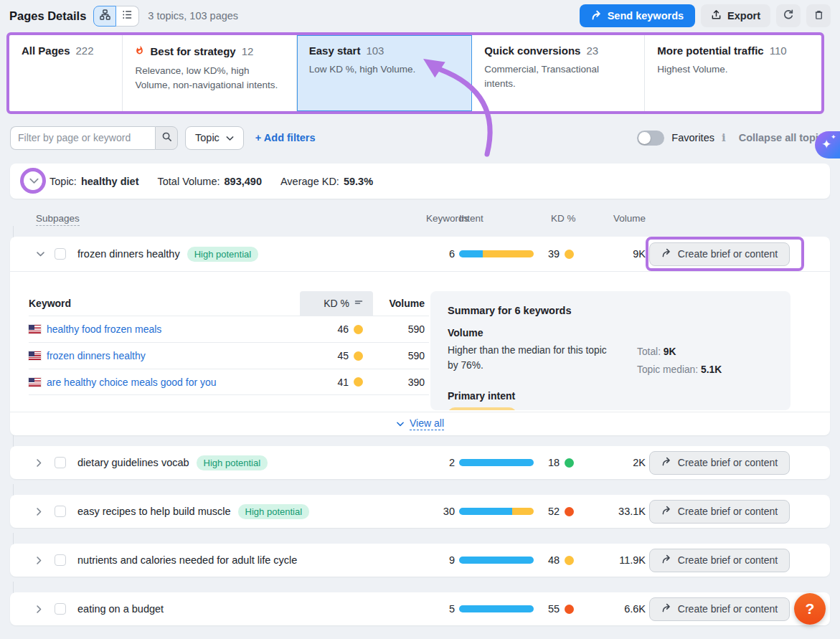  I want to click on view-all-link: View all, so click(420, 423).